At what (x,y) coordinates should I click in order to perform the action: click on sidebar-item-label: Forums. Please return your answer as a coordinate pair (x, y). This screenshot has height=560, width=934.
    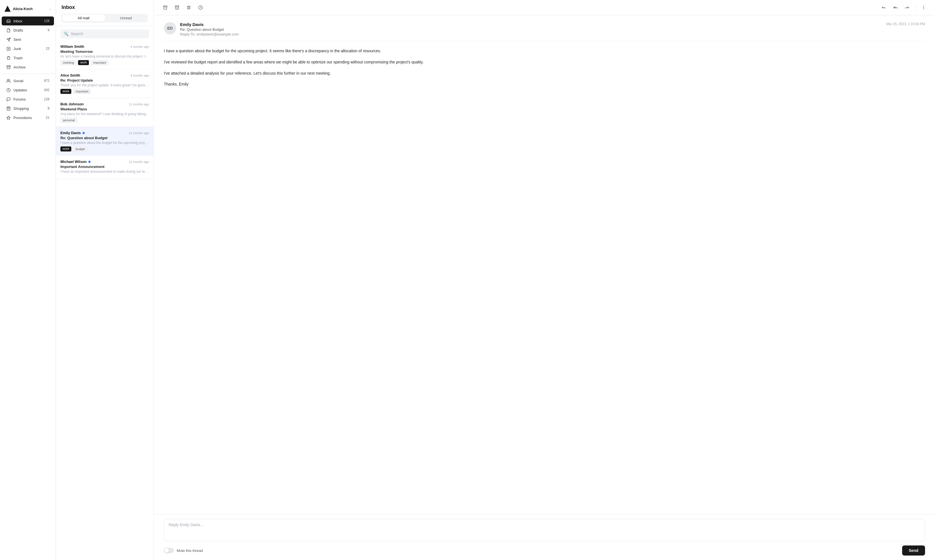
    Looking at the image, I should click on (27, 100).